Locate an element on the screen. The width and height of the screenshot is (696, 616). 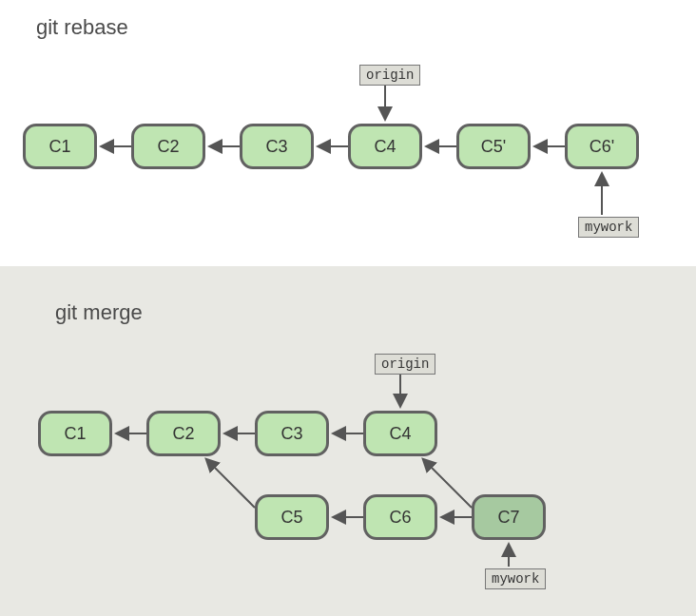
tag-origin: origin is located at coordinates (390, 75).